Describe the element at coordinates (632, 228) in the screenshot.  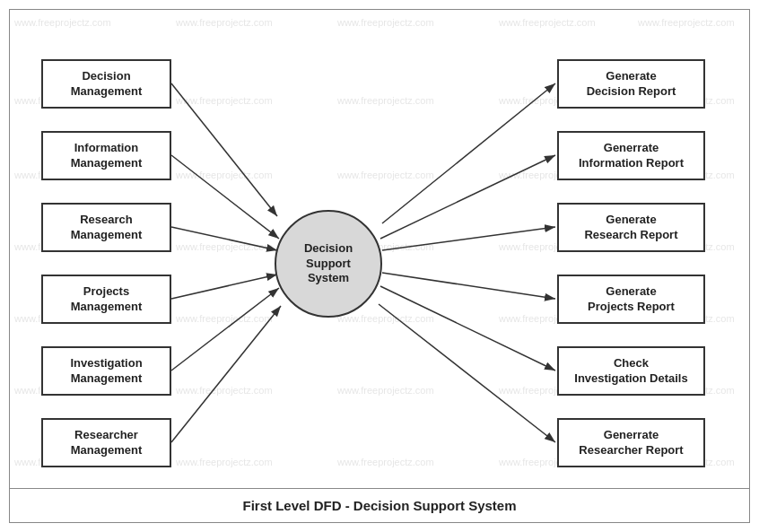
I see `gen-research-report-box: GenerateResearch Report` at that location.